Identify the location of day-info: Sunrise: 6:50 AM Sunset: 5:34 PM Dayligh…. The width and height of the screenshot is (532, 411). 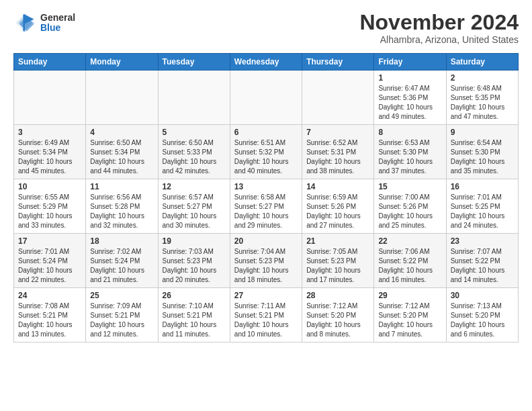
(122, 157).